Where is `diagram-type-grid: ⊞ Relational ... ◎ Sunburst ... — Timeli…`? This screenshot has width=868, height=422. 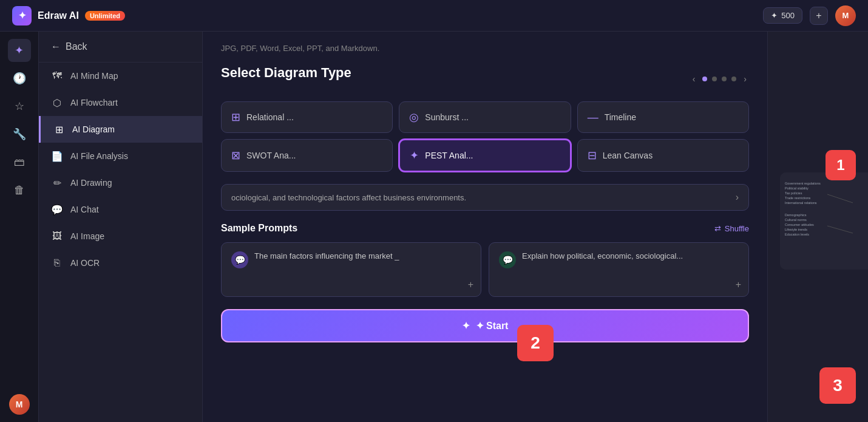
diagram-type-grid: ⊞ Relational ... ◎ Sunburst ... — Timeli… is located at coordinates (485, 137).